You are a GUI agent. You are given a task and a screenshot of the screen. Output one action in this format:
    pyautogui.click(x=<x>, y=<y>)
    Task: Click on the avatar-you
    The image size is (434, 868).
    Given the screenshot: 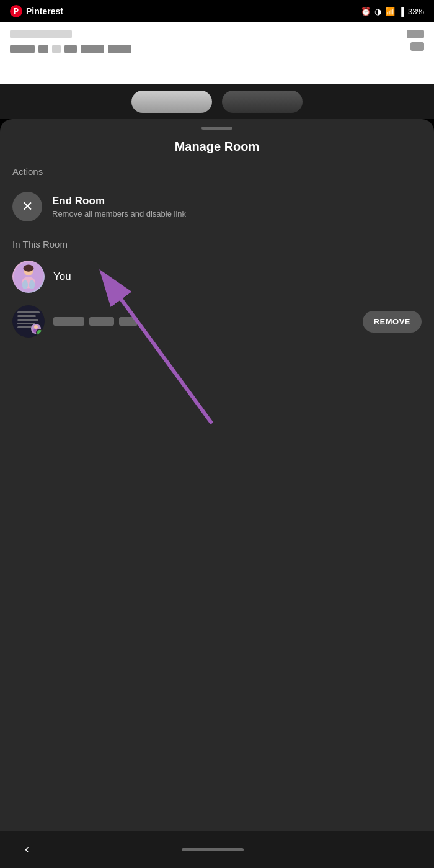 What is the action you would take?
    pyautogui.click(x=29, y=277)
    